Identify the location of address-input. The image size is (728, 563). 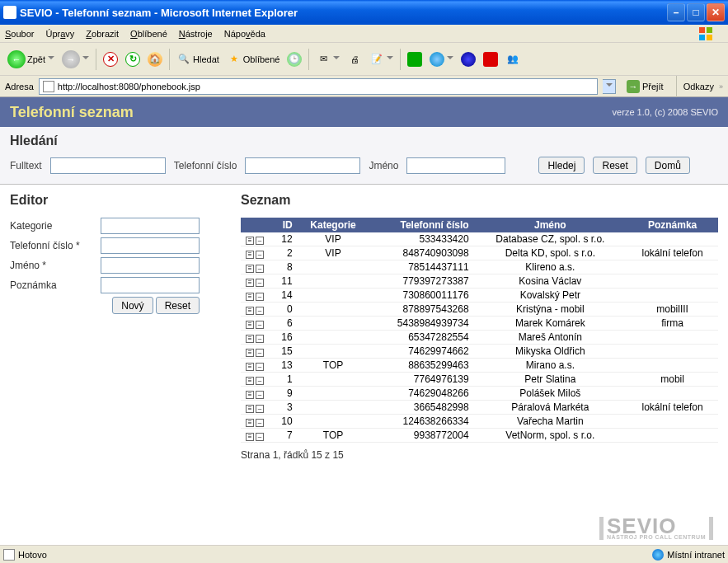
(326, 87).